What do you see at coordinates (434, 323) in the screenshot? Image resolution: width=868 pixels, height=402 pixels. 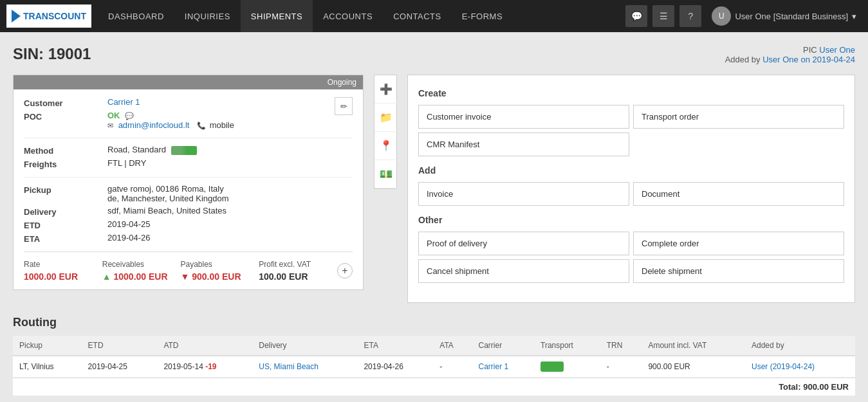 I see `routing-title: Routing` at bounding box center [434, 323].